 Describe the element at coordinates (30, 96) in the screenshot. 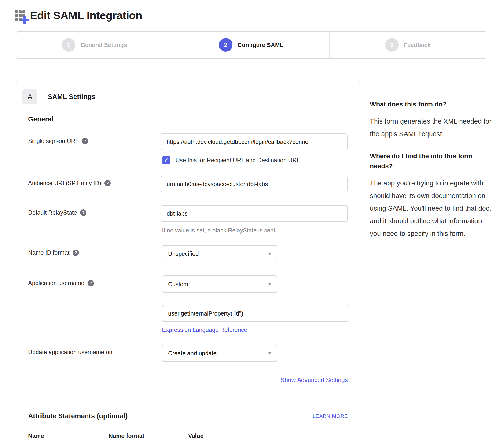

I see `section-badge: A` at that location.